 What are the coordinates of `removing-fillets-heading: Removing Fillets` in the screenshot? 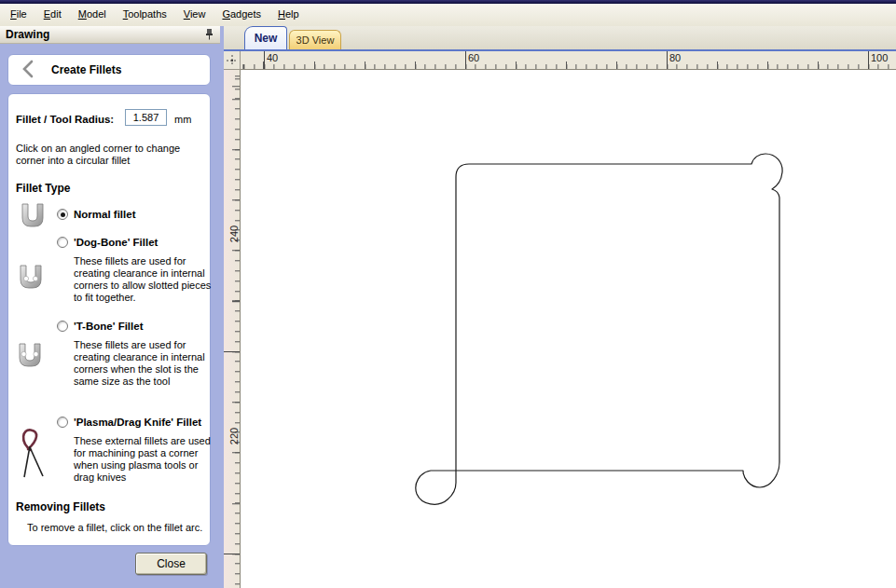 It's located at (61, 507).